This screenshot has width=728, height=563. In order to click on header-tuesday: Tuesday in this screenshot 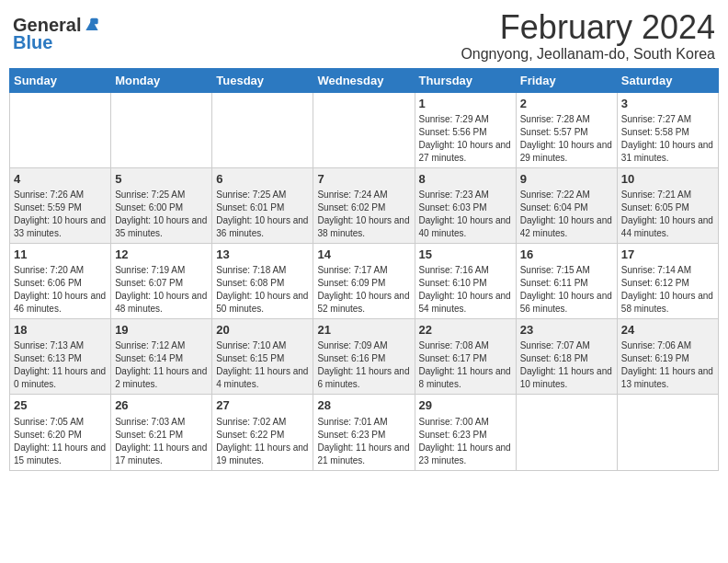, I will do `click(263, 80)`.